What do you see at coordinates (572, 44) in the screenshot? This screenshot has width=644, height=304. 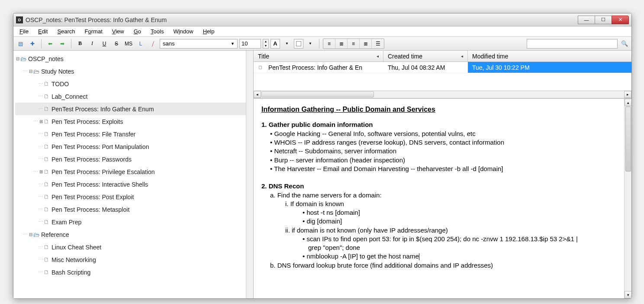 I see `search-box` at bounding box center [572, 44].